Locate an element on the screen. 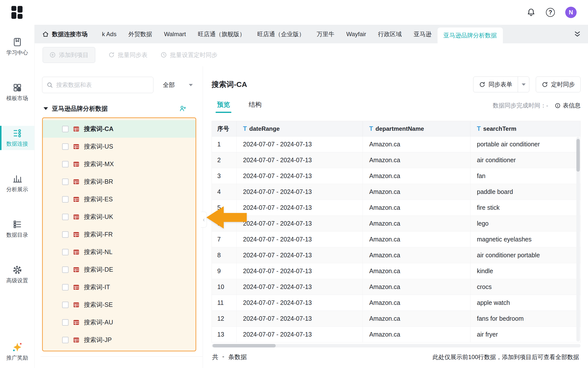  panel-collapse-handle: ‹ is located at coordinates (204, 220).